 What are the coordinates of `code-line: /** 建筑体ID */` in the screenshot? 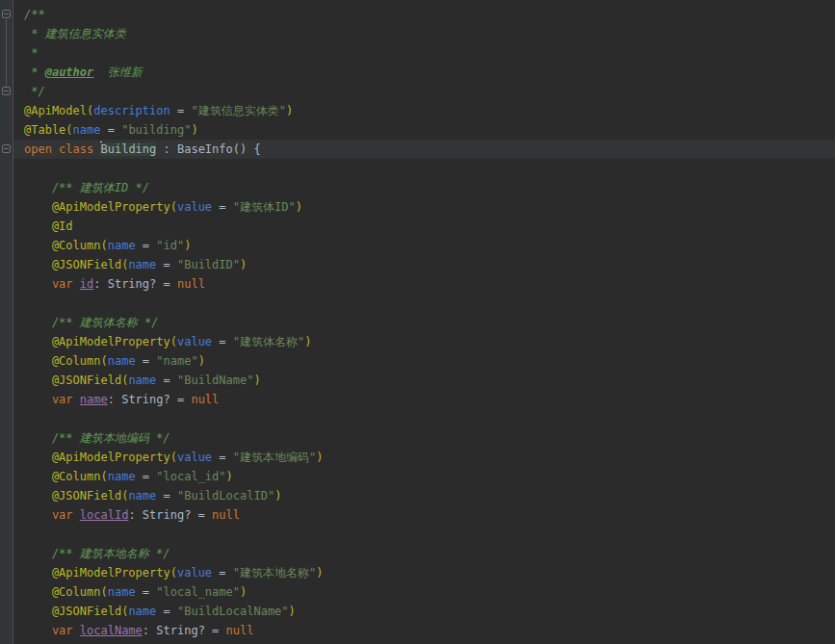 It's located at (424, 188).